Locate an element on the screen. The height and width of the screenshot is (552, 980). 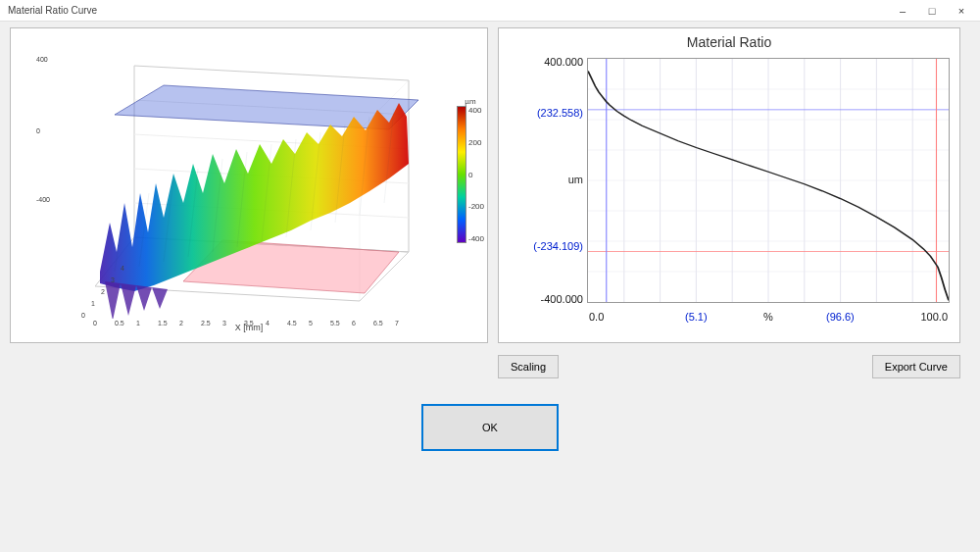
y-tick: 0 is located at coordinates (83, 316).